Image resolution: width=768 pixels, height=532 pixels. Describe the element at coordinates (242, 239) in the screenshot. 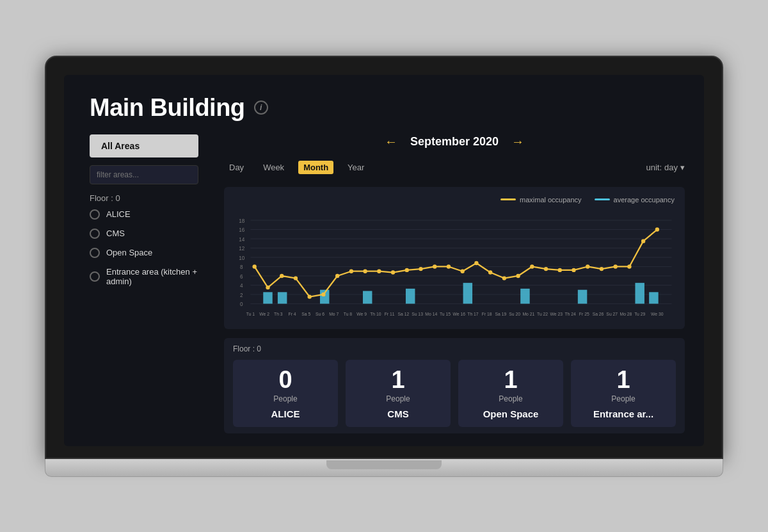

I see `svg-text: 14` at that location.